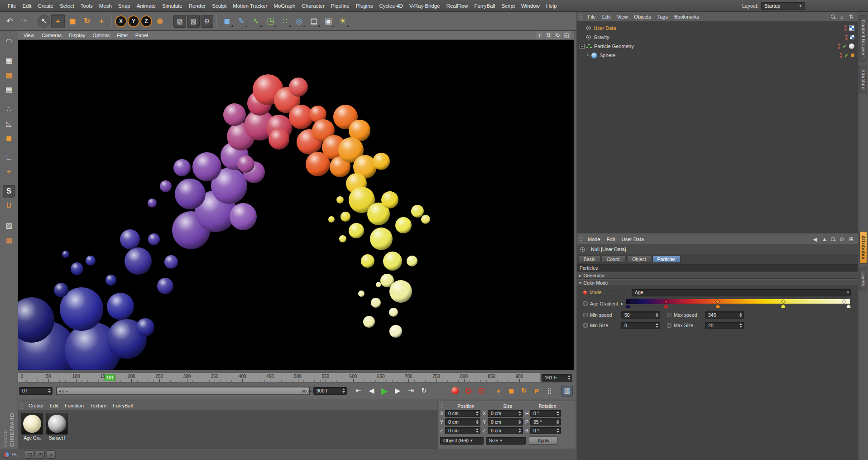 The width and height of the screenshot is (868, 460). What do you see at coordinates (9, 240) in the screenshot?
I see `uv-mode-button: ▦` at bounding box center [9, 240].